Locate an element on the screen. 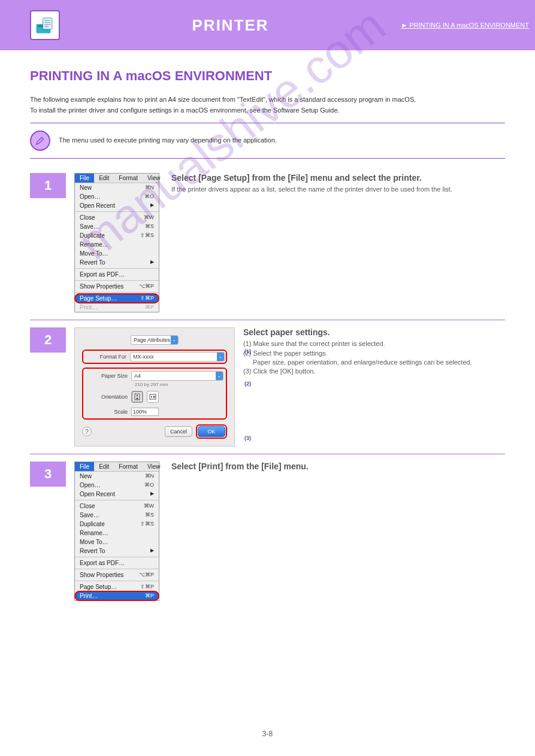 The height and width of the screenshot is (756, 535). header-section-link: ► PRINTING IN A macOS ENVIRONMENT is located at coordinates (465, 25).